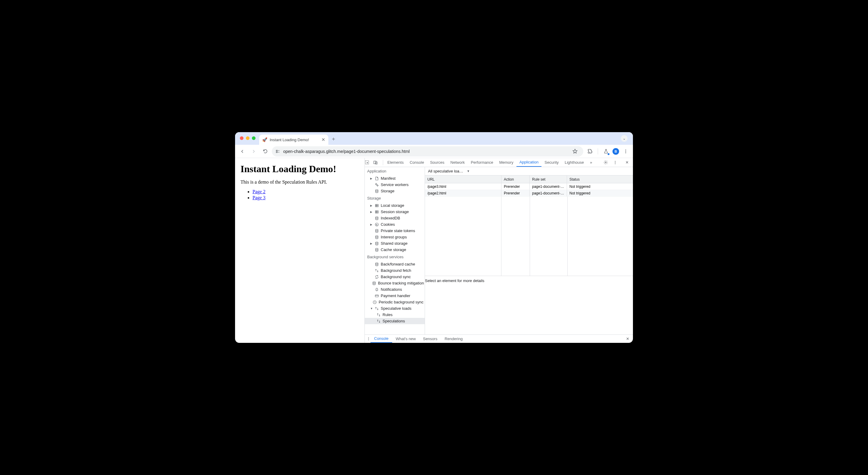  What do you see at coordinates (600, 179) in the screenshot?
I see `th-status: Status` at bounding box center [600, 179].